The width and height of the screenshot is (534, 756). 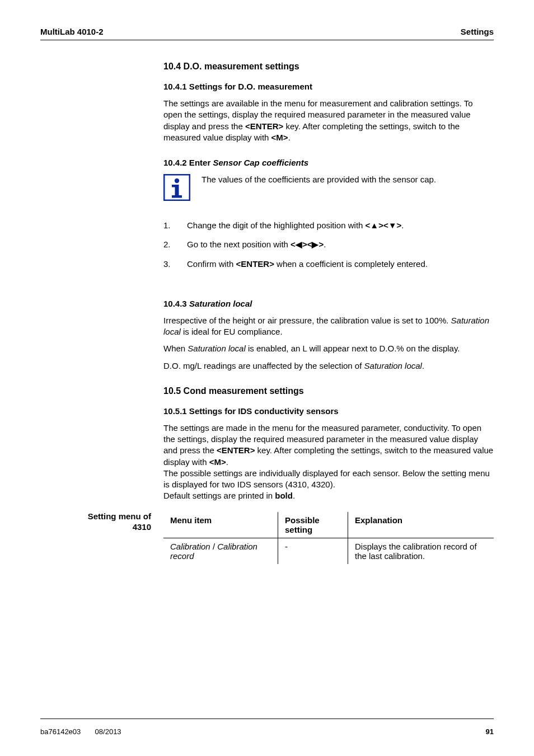 What do you see at coordinates (232, 331) in the screenshot?
I see `text-fragment: is ideal for EU compliance.` at bounding box center [232, 331].